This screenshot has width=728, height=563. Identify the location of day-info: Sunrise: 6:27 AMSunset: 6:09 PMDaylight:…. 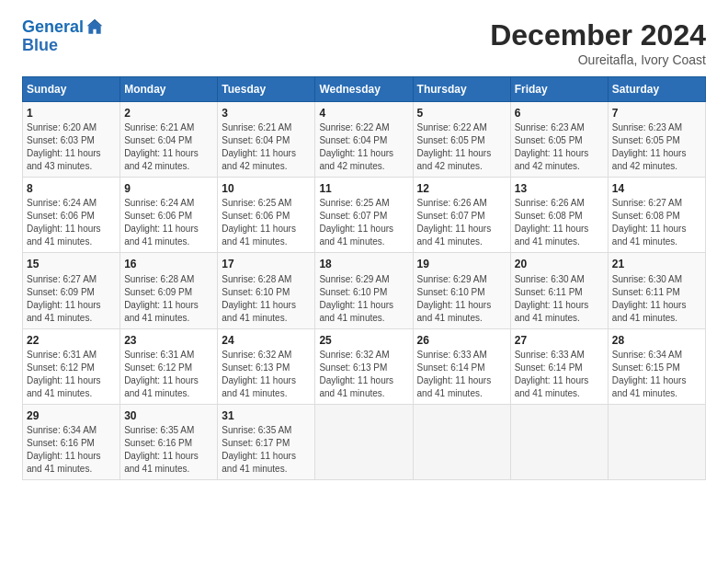
(72, 299).